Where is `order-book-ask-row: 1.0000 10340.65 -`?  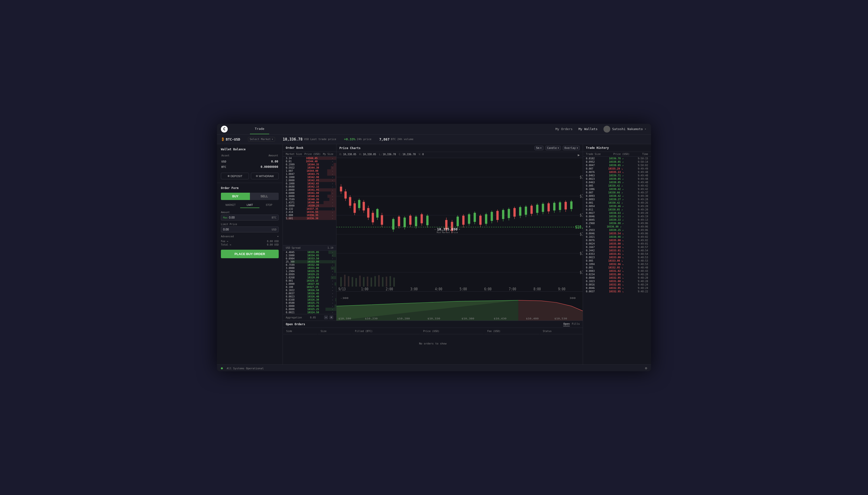
order-book-ask-row: 1.0000 10340.65 - is located at coordinates (310, 197).